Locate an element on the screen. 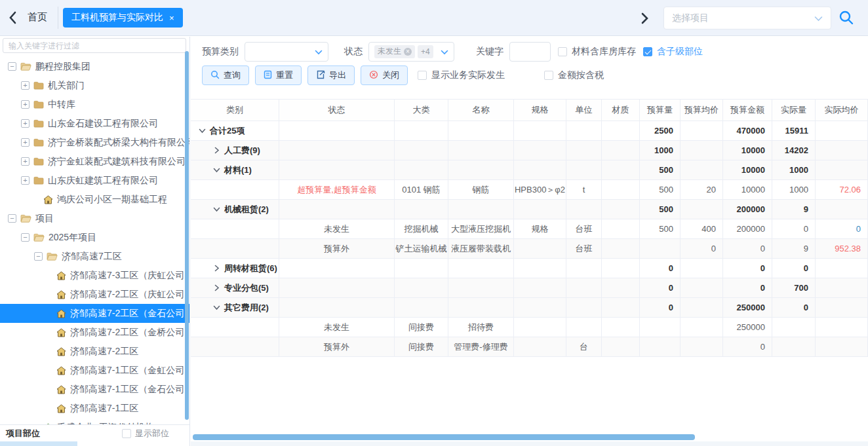  cell-budget-qty is located at coordinates (660, 249).